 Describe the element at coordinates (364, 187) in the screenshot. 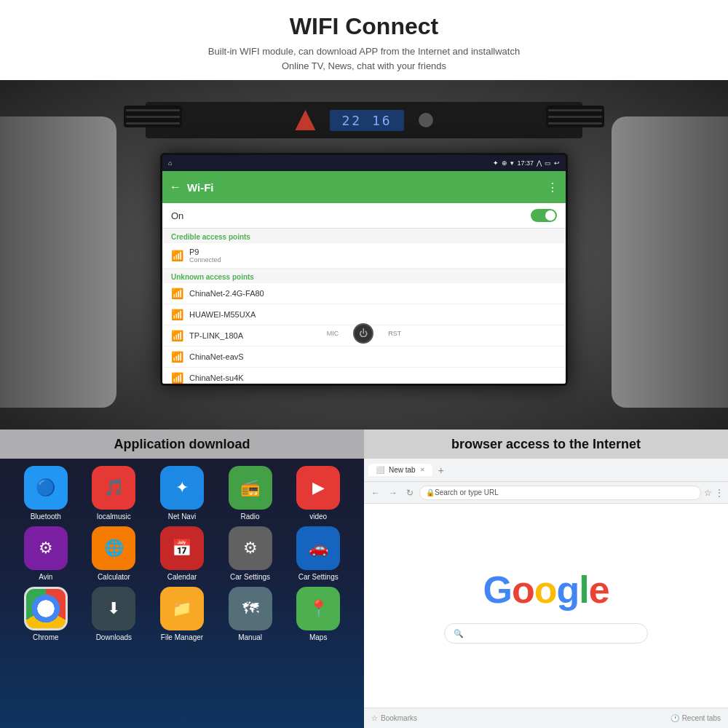

I see `wifi-header-bar: ← Wi-Fi ⋮` at that location.